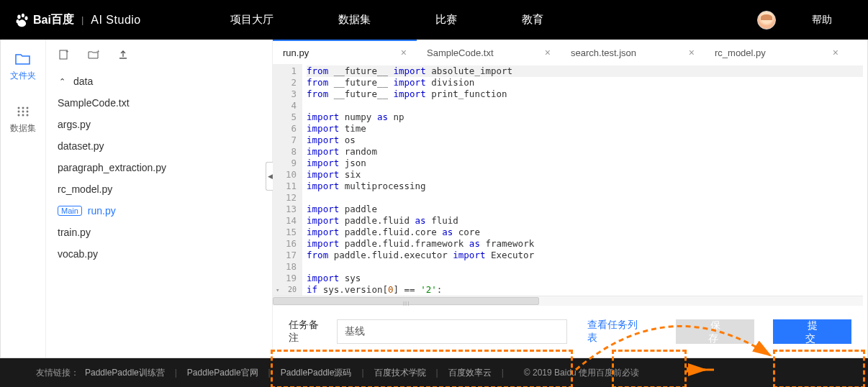 The width and height of the screenshot is (868, 387). Describe the element at coordinates (123, 56) in the screenshot. I see `upload-icon` at that location.